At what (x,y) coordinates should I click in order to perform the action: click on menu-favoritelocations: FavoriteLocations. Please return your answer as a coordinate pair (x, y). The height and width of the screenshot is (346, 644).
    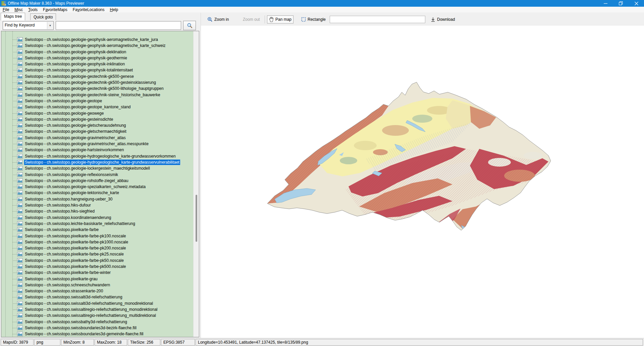
    Looking at the image, I should click on (89, 10).